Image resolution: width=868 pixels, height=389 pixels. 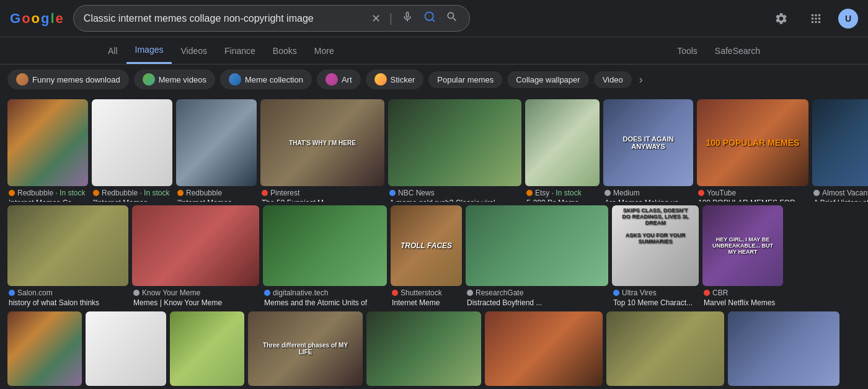 I want to click on image-card: Three different phases of MY LIFE, so click(x=305, y=350).